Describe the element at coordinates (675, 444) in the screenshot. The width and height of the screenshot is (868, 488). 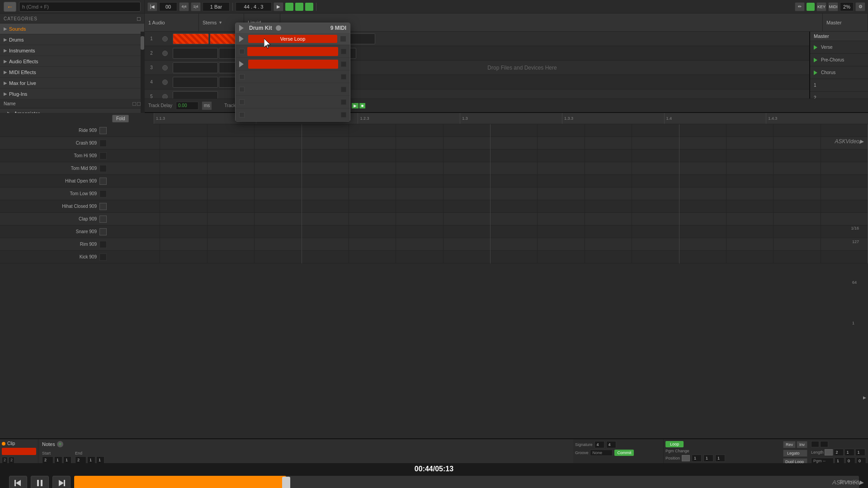
I see `loop-button: Loop` at that location.